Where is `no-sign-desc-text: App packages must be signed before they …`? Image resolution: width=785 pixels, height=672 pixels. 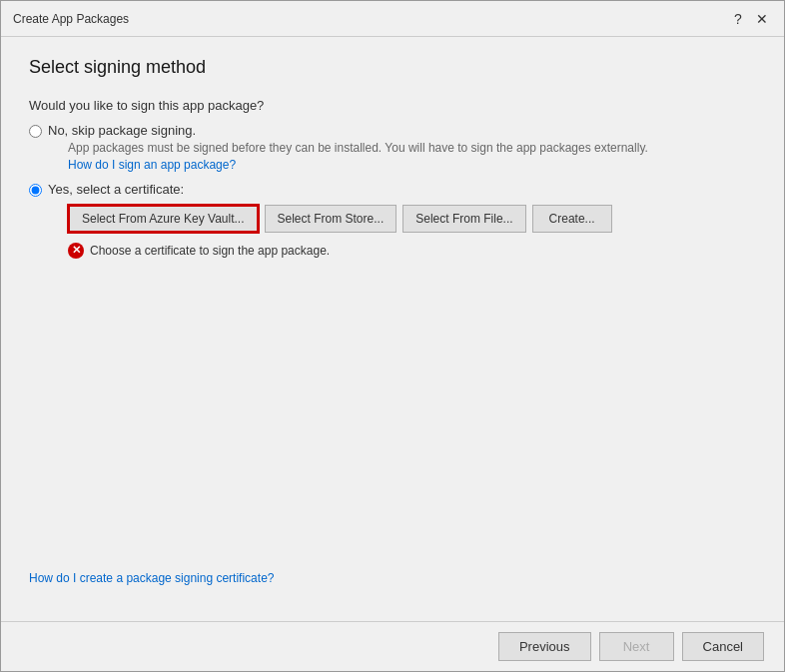
no-sign-desc-text: App packages must be signed before they … is located at coordinates (358, 148).